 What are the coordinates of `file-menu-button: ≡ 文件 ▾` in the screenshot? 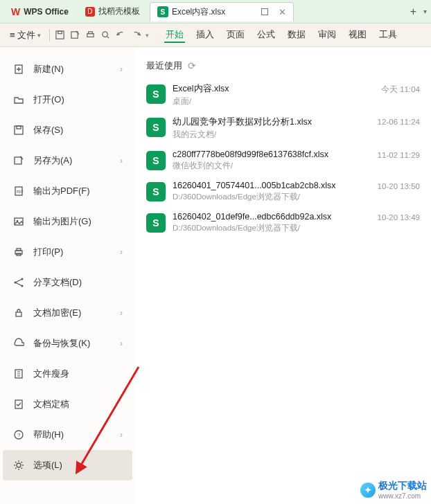 It's located at (25, 35).